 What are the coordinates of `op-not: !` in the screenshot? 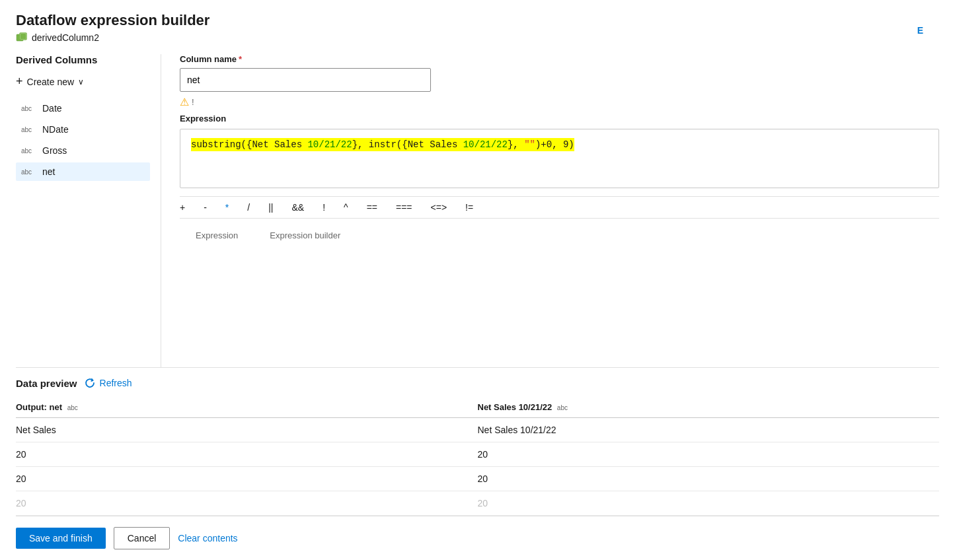 It's located at (324, 207).